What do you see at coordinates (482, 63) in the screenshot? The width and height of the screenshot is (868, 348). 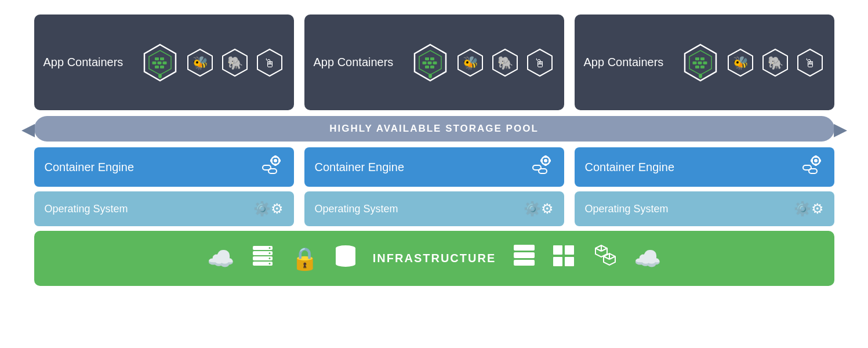 I see `app-icons-2: 🐝 🐘 🖱` at bounding box center [482, 63].